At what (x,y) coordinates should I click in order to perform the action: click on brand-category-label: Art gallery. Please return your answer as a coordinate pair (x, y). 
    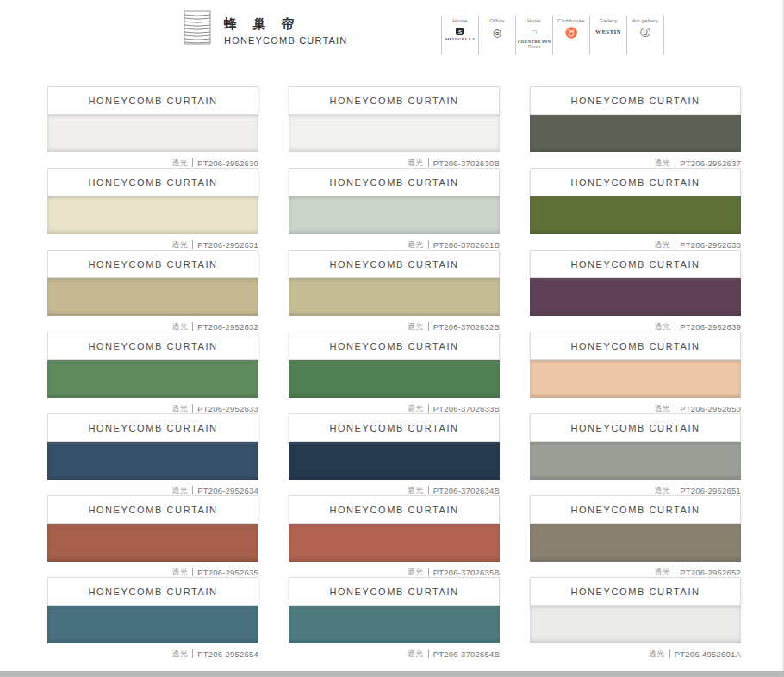
    Looking at the image, I should click on (645, 21).